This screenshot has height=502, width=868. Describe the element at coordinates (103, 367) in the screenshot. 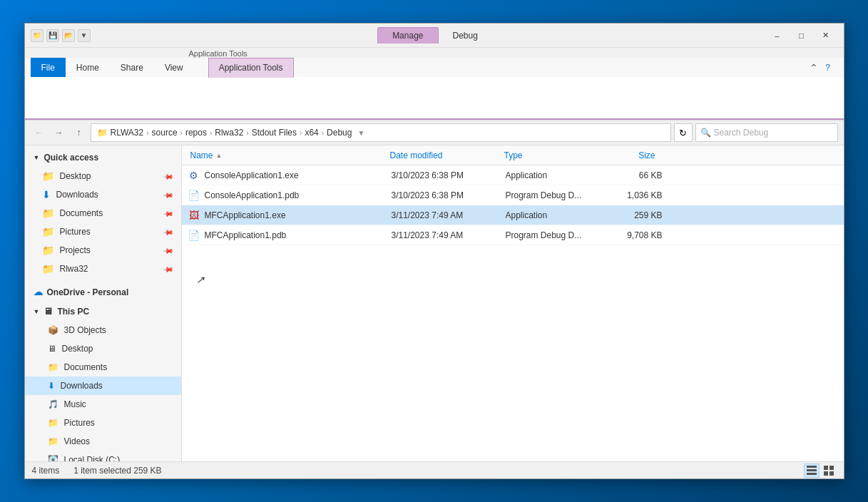

I see `sidebar-item-documents-pc: 📁 Documents` at that location.